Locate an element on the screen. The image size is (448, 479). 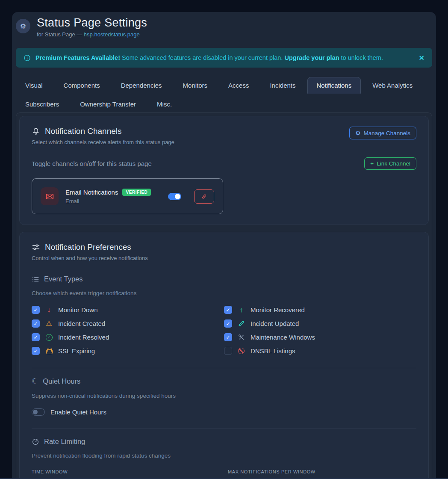
page-title: Status Page Settings is located at coordinates (92, 23).